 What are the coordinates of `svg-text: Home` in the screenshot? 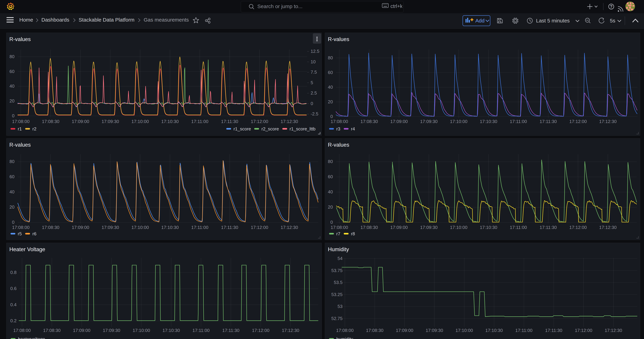 It's located at (26, 20).